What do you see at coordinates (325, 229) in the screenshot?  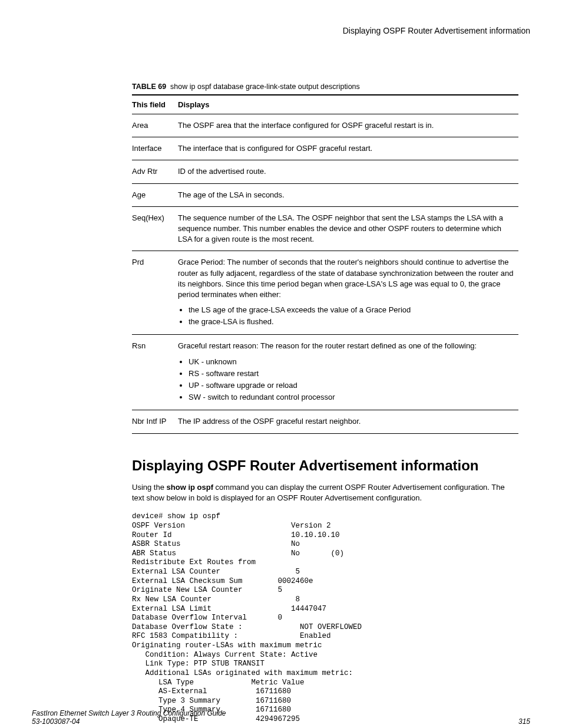 I see `table-row: Seq(Hex) The sequence number of the LSA.…` at bounding box center [325, 229].